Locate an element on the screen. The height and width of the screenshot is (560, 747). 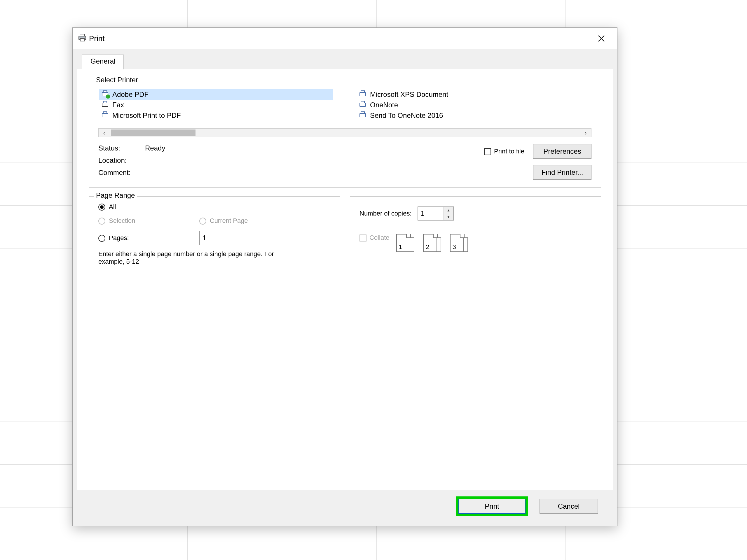
printer-label: Fax is located at coordinates (118, 105).